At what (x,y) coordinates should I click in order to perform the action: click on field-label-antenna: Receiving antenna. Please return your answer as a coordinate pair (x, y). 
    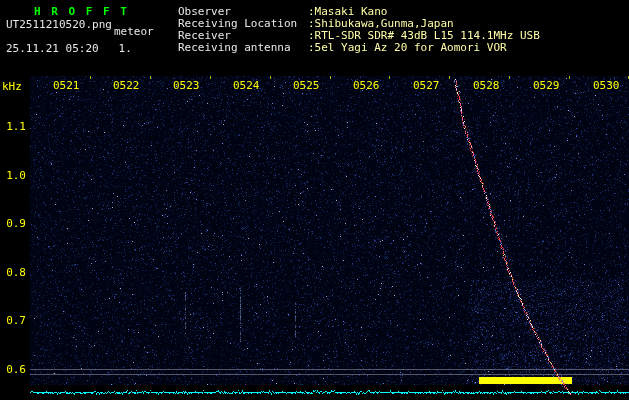
    Looking at the image, I should click on (234, 48).